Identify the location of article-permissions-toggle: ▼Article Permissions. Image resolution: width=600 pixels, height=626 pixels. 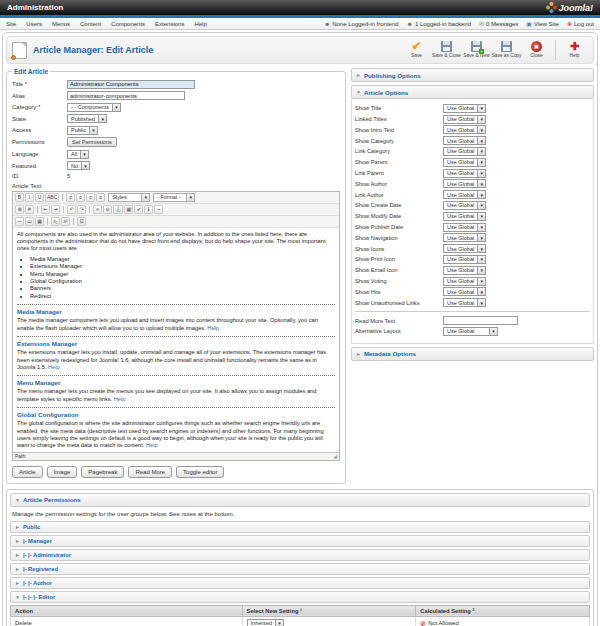
(300, 500).